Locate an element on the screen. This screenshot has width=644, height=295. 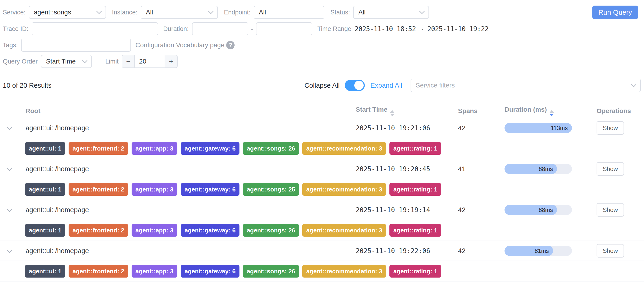
header-start-time-label: Start Time is located at coordinates (372, 110).